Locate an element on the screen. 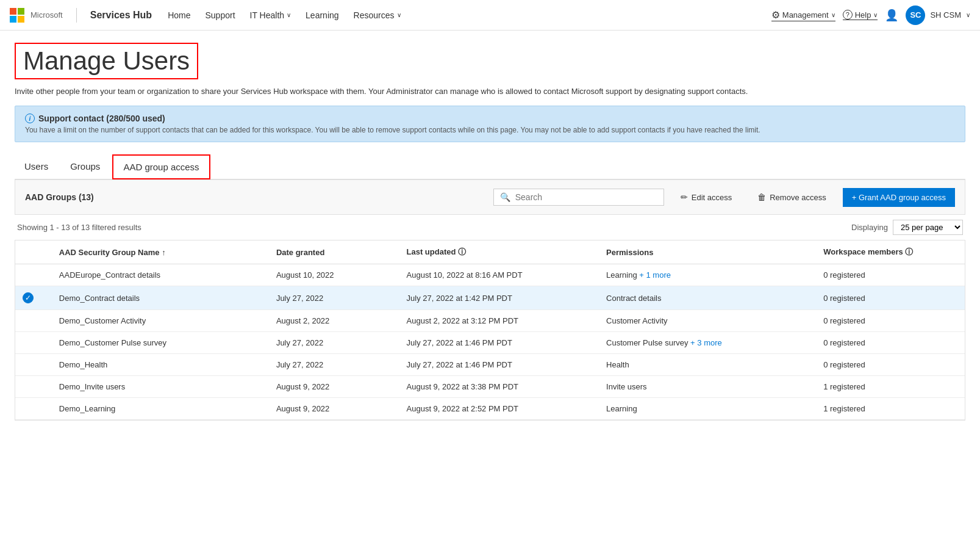 This screenshot has width=980, height=553. col-header-last-updated: Last updated ⓘ is located at coordinates (499, 253).